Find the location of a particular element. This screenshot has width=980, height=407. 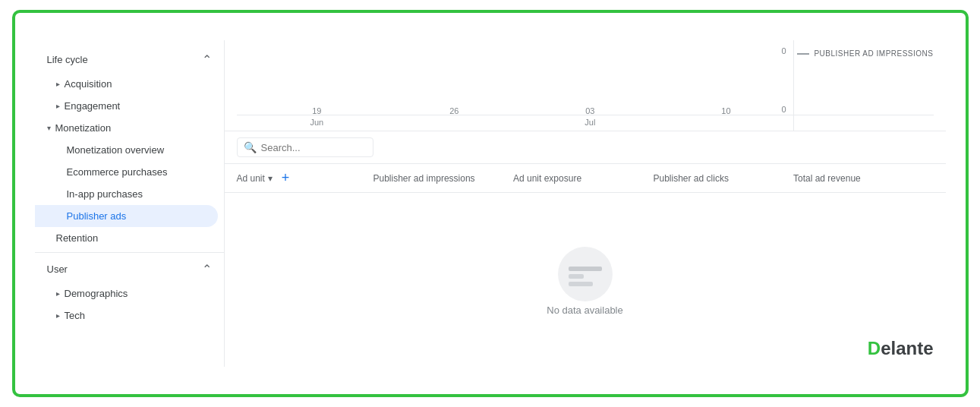

delante-logo: Delante is located at coordinates (900, 349).